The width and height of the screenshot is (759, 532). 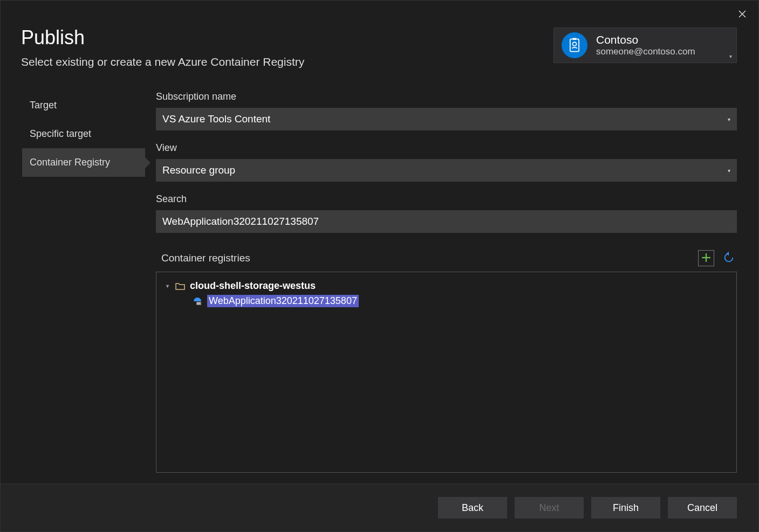 I want to click on sidebar-item-target: Target, so click(x=84, y=106).